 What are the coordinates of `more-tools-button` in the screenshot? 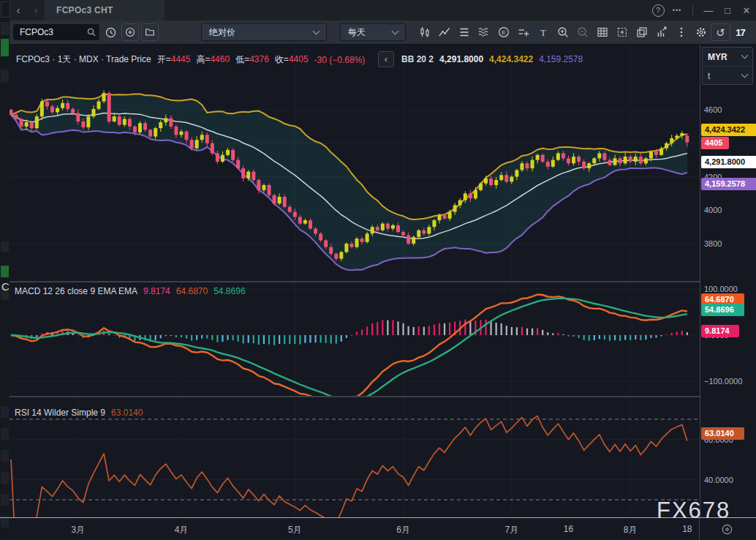 It's located at (681, 32).